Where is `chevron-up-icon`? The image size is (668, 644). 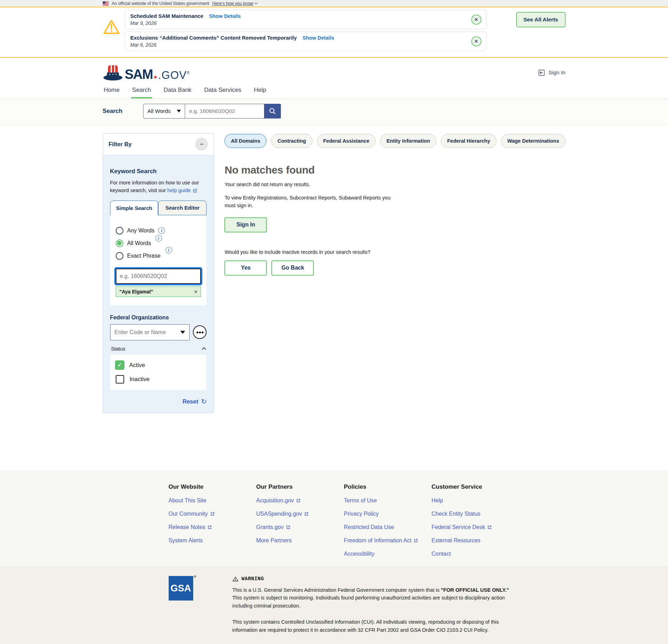 chevron-up-icon is located at coordinates (204, 349).